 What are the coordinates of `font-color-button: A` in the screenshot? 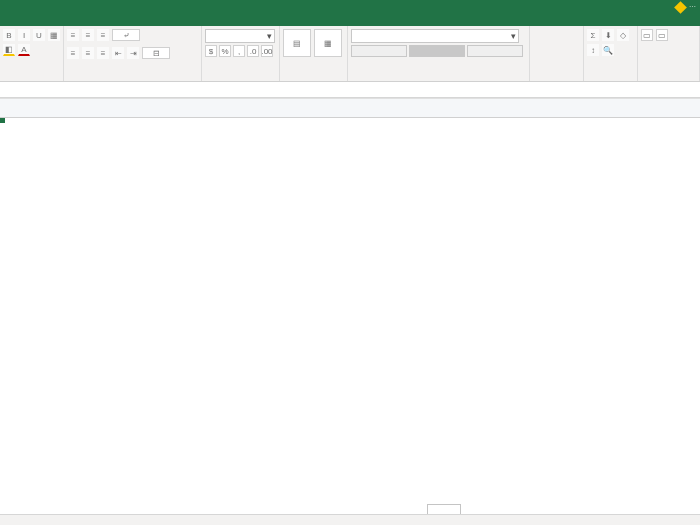 It's located at (24, 50).